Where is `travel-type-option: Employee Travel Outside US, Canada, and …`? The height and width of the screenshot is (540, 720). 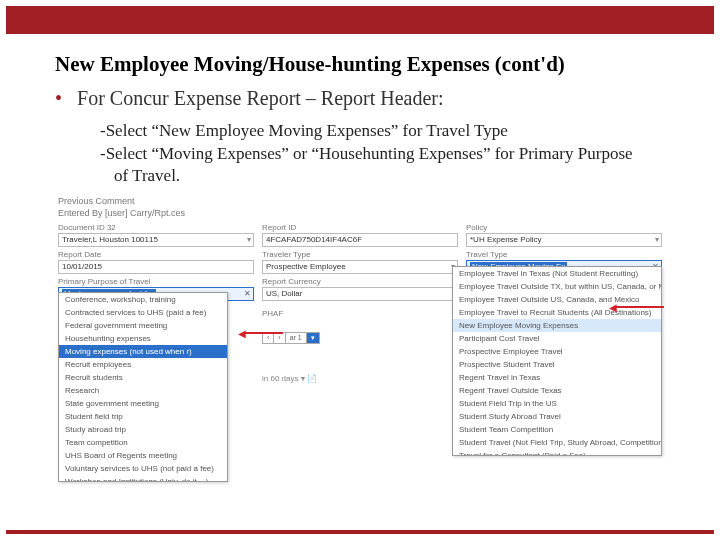 travel-type-option: Employee Travel Outside US, Canada, and … is located at coordinates (557, 300).